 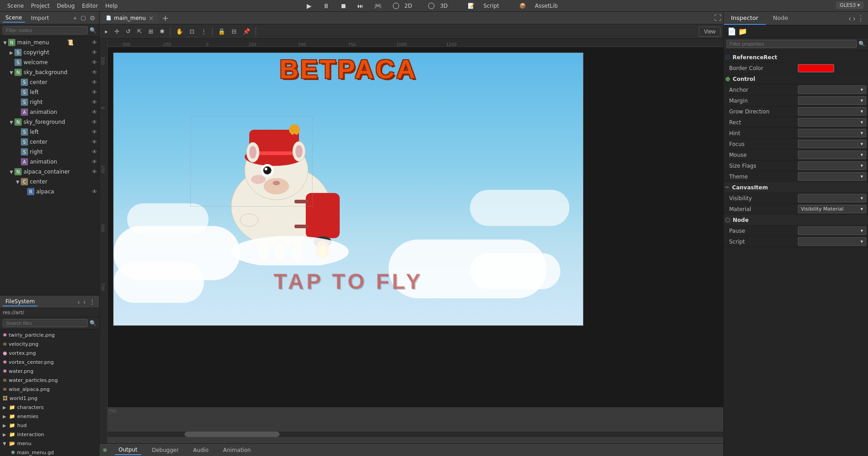 What do you see at coordinates (130, 18) in the screenshot?
I see `tab-main-menu: 📄 main_menu ×` at bounding box center [130, 18].